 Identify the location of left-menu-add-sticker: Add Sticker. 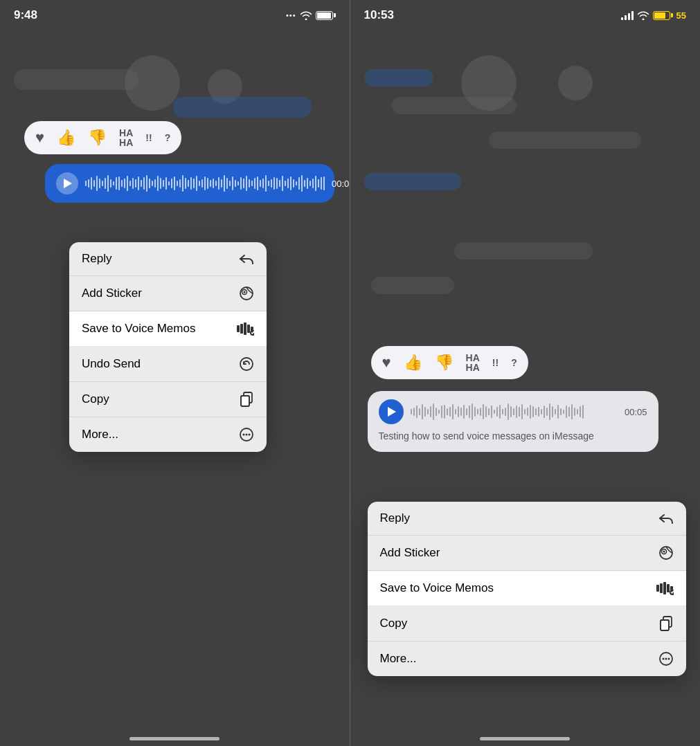
(168, 293).